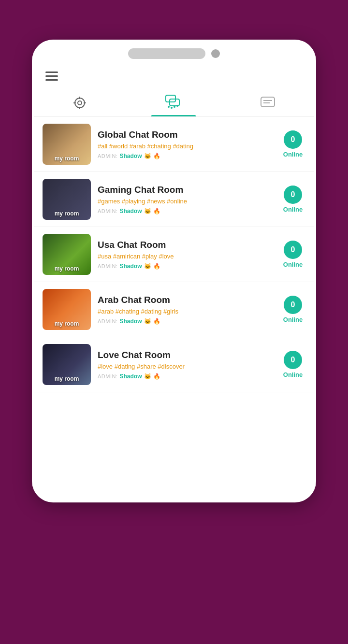 The height and width of the screenshot is (644, 348). Describe the element at coordinates (174, 52) in the screenshot. I see `phone-top-bar` at that location.